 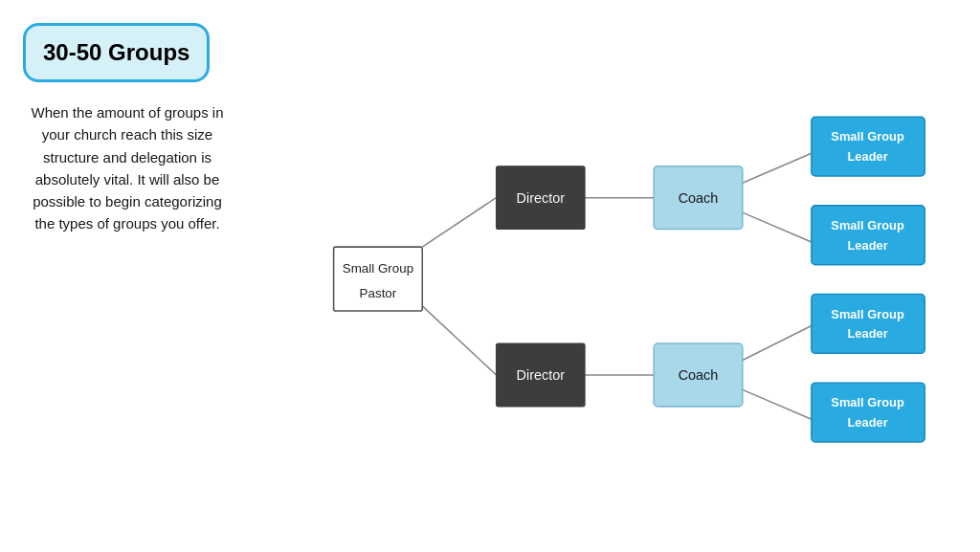 What do you see at coordinates (868, 146) in the screenshot?
I see `leader1-box` at bounding box center [868, 146].